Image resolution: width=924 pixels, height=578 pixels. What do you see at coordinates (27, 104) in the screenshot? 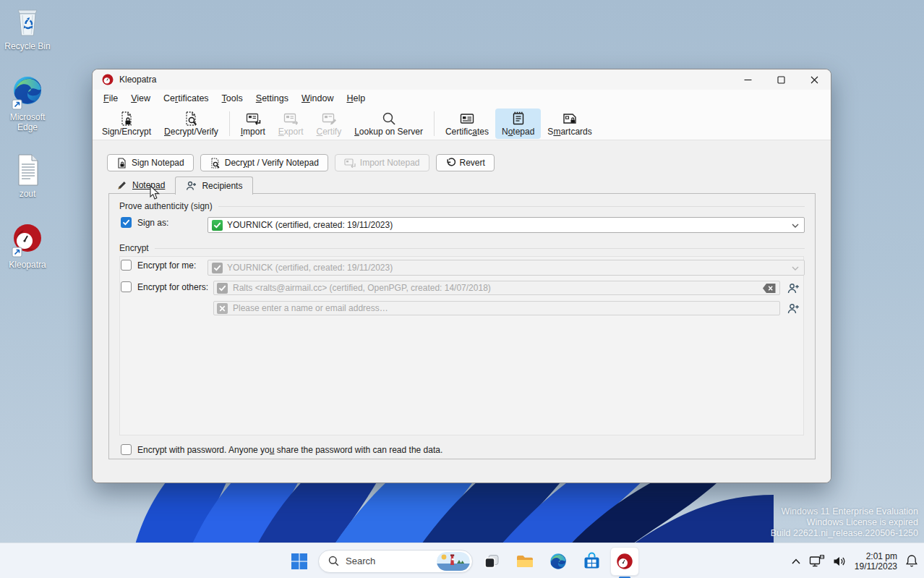
I see `desktop-icon-microsoft-edge: Microsoft Edge` at bounding box center [27, 104].